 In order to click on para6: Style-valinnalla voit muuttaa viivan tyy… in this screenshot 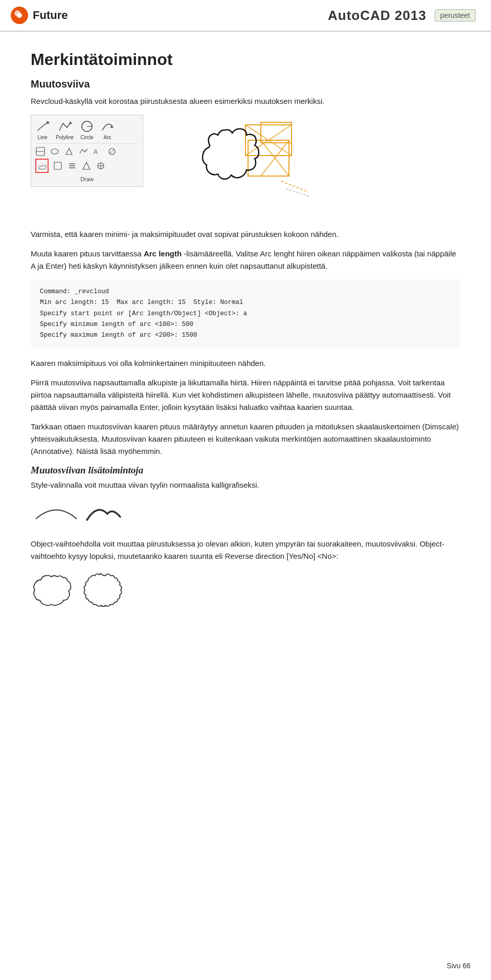, I will do `click(246, 485)`.